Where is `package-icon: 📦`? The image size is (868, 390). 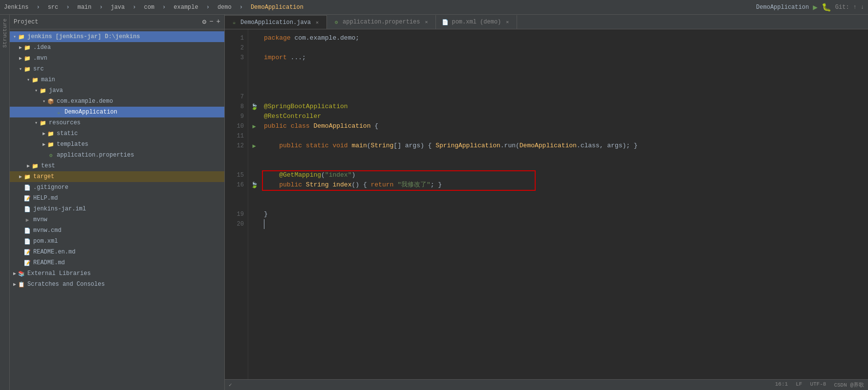 package-icon: 📦 is located at coordinates (51, 101).